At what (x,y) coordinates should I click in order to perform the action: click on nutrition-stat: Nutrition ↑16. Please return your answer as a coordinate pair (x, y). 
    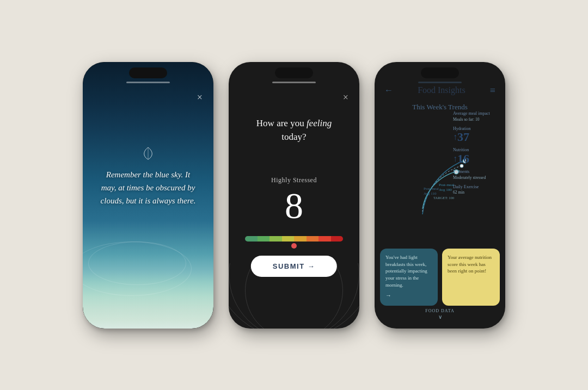
    Looking at the image, I should click on (477, 156).